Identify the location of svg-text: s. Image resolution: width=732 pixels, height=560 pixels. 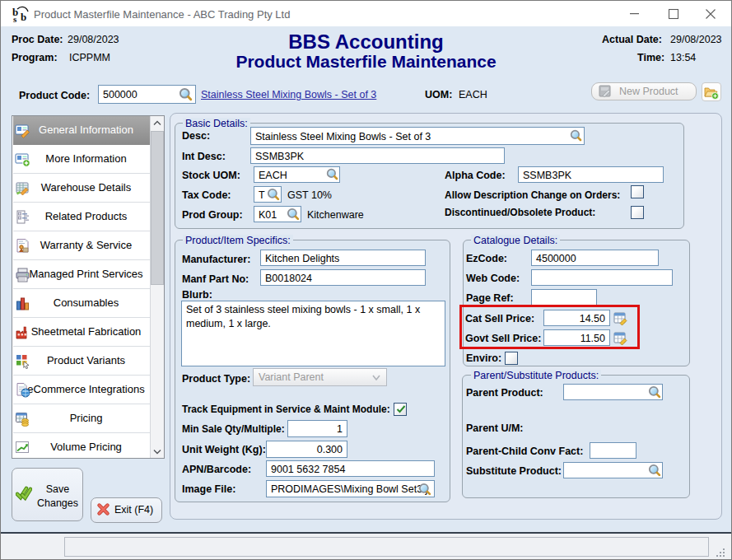
(15, 18).